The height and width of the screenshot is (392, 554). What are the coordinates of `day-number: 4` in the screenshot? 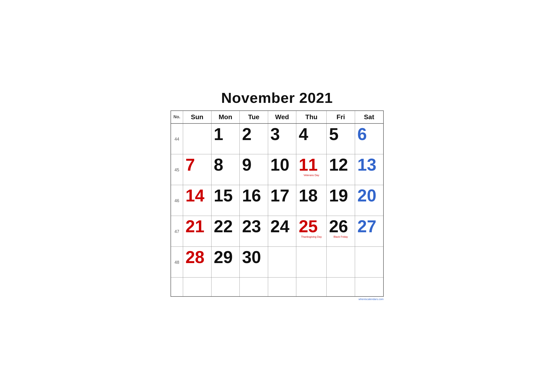 It's located at (311, 134).